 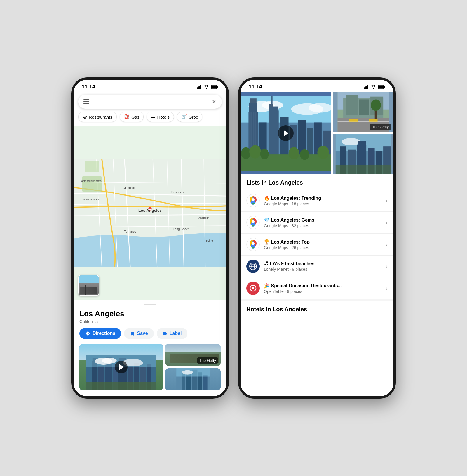 I want to click on save-button: Save, so click(x=139, y=333).